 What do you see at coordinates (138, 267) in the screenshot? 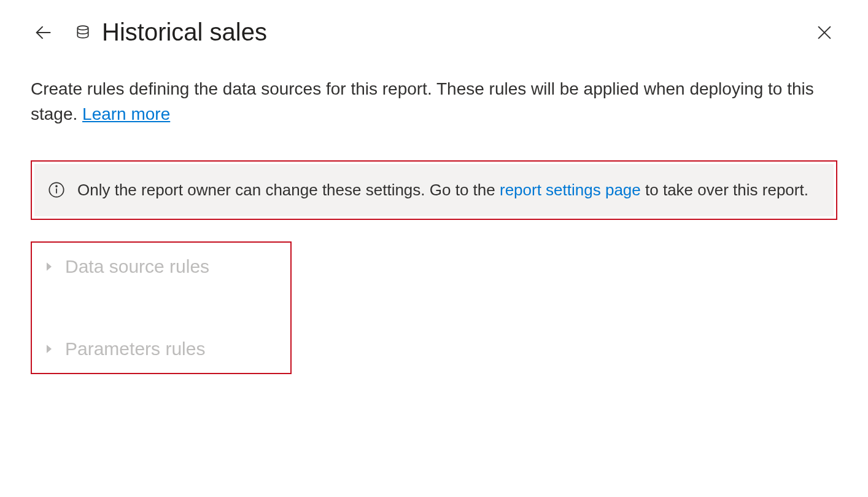
I see `data-source-rules-label: Data source rules` at bounding box center [138, 267].